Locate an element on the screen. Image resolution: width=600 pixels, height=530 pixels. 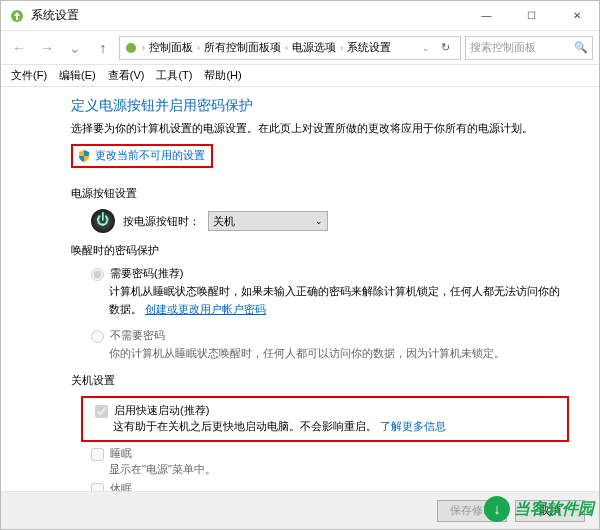
titlebar: 系统设置 — ☐ ✕ is located at coordinates (300, 16).